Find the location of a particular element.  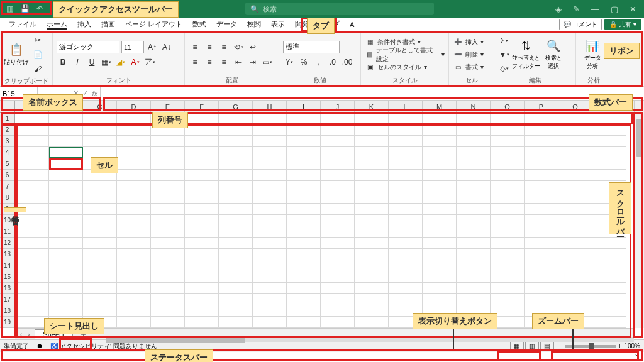

col-F: F is located at coordinates (202, 107).